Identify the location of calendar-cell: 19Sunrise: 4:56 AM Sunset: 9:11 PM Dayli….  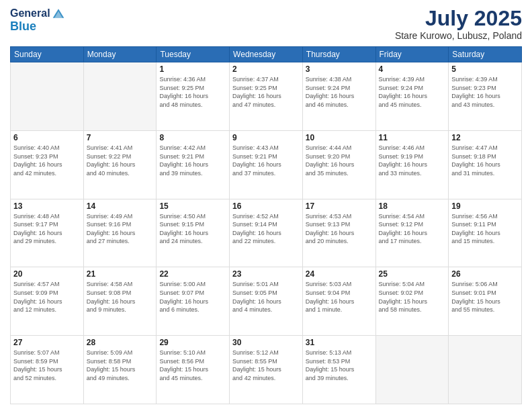
(485, 233).